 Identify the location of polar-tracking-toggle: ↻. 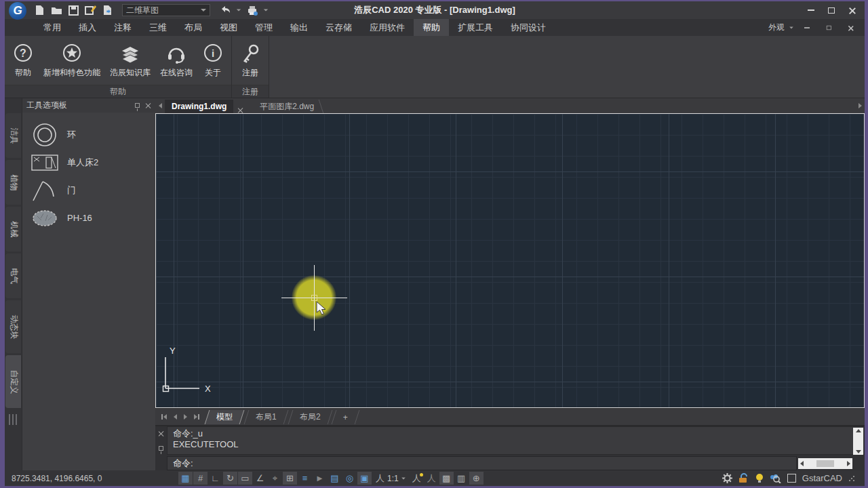
(231, 479).